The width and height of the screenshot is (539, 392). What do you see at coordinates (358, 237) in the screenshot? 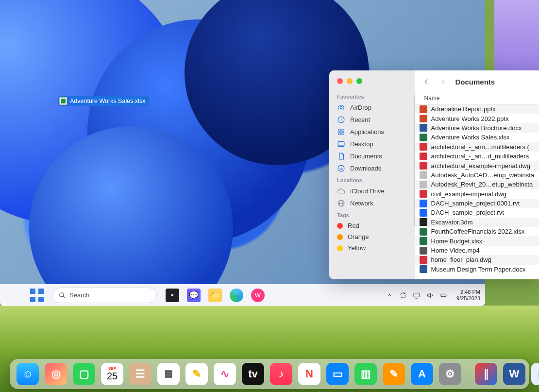
I see `sidebar-item-label: Orange` at bounding box center [358, 237].